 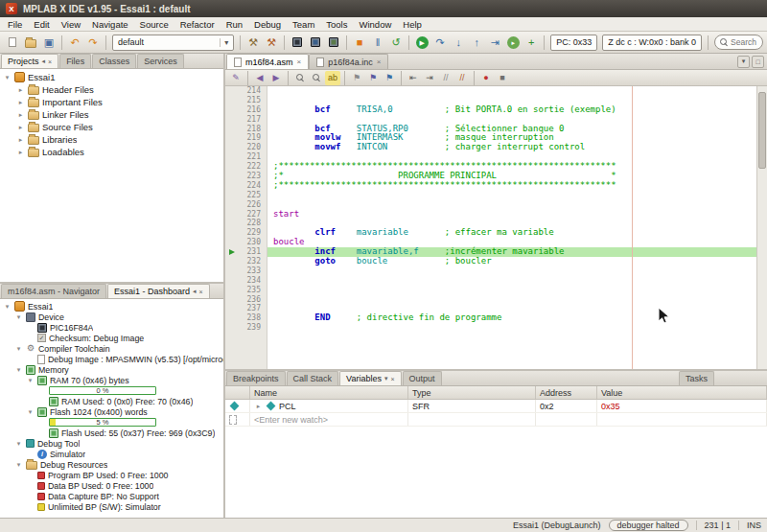 What do you see at coordinates (497, 406) in the screenshot?
I see `variable-row: ▸PCLSFR0x20x35` at bounding box center [497, 406].